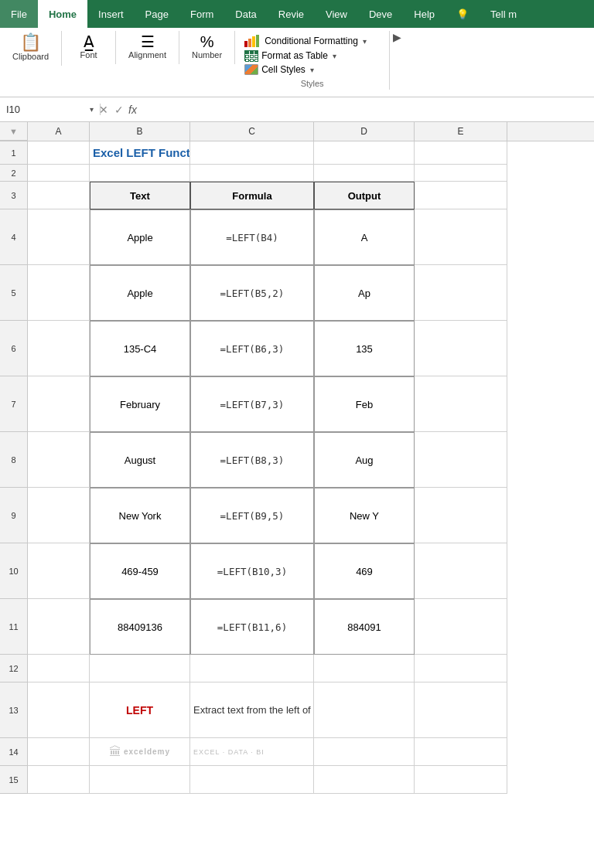  I want to click on cell-c3: Formula, so click(252, 196).